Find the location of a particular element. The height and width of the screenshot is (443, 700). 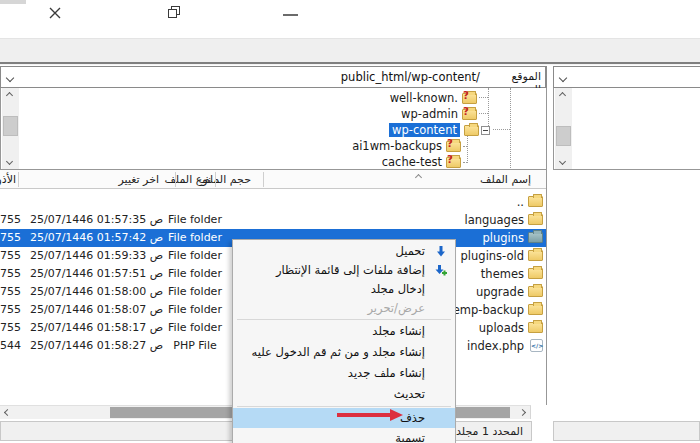

file-modified: 25/07/1446 01:57:51 ص is located at coordinates (96, 274).